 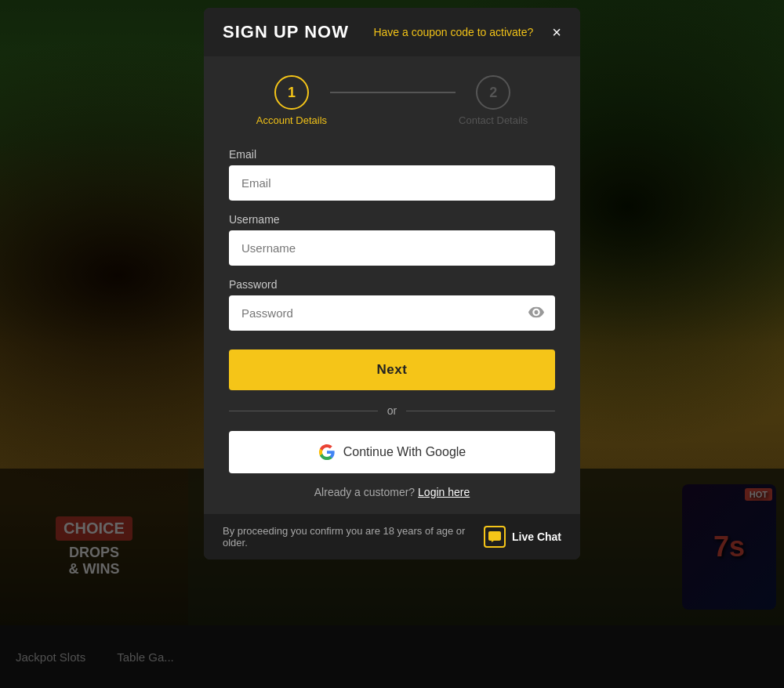 I want to click on coupon-link: Have a coupon code to activate?, so click(x=453, y=32).